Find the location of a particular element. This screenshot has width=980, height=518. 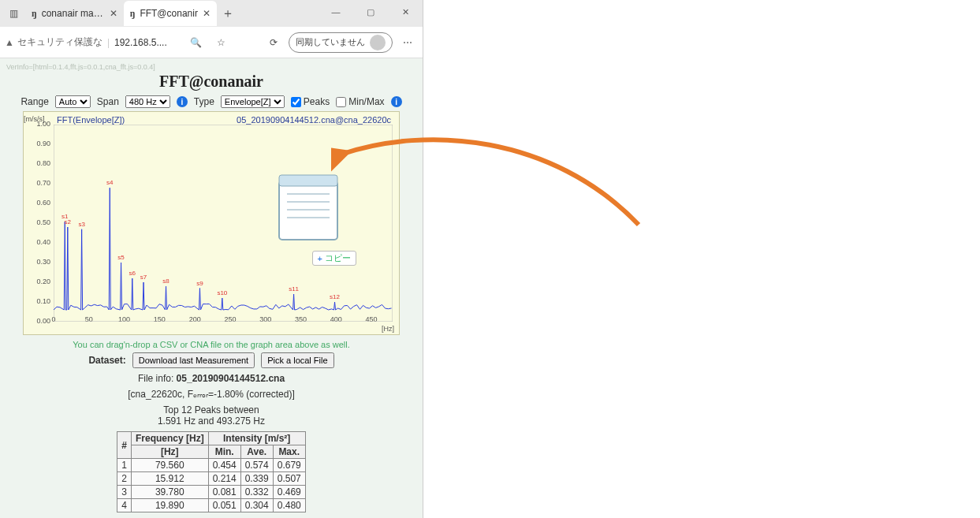

version-info: VerInfo=[html=0.1.4,fft.js=0.0.1,cna_fft… is located at coordinates (211, 67).